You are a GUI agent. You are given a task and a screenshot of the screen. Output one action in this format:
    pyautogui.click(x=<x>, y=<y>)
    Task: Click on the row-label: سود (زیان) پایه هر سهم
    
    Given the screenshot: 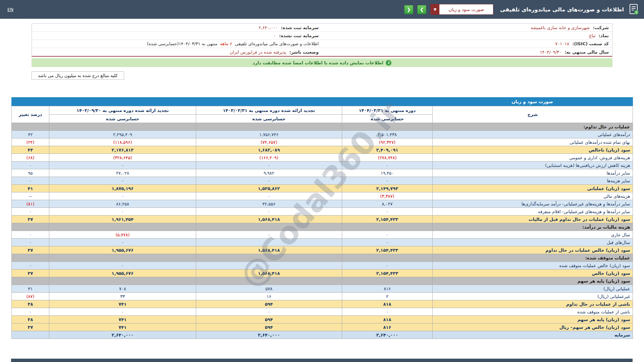 What is the action you would take?
    pyautogui.click(x=533, y=281)
    